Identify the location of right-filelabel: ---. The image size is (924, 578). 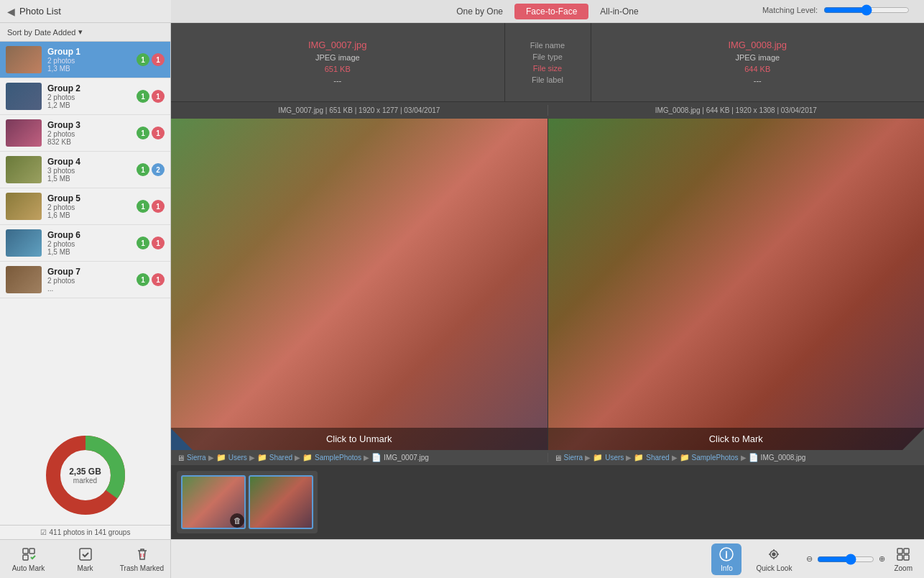
(757, 81).